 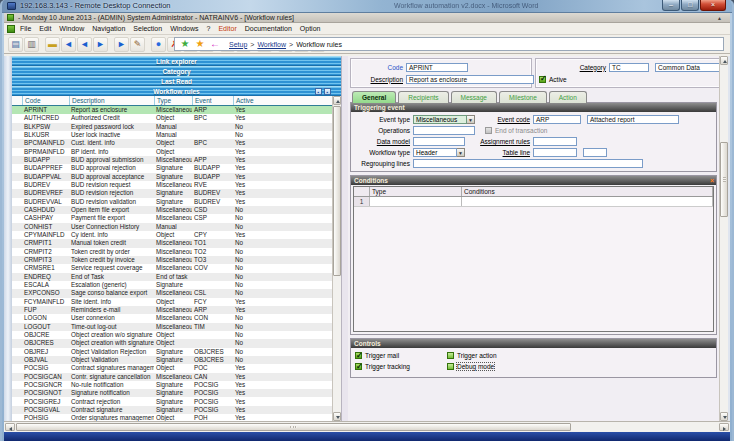 What do you see at coordinates (172, 393) in the screenshot?
I see `table-row: POCSIGNOTSignature notificationSignature…` at bounding box center [172, 393].